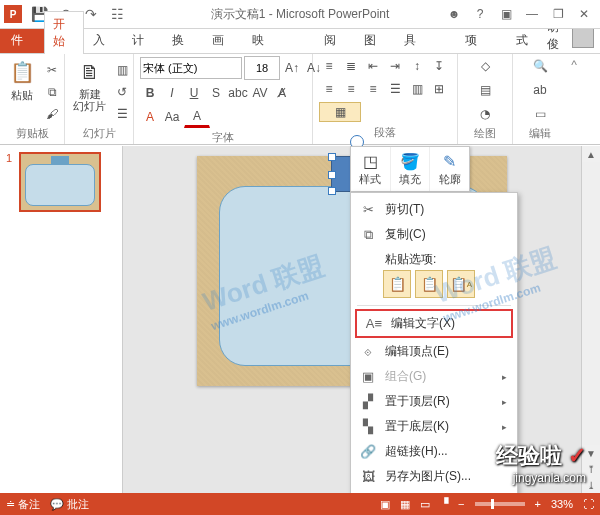 The width and height of the screenshot is (600, 515). What do you see at coordinates (373, 89) in the screenshot?
I see `align-right-icon: ≡` at bounding box center [373, 89].